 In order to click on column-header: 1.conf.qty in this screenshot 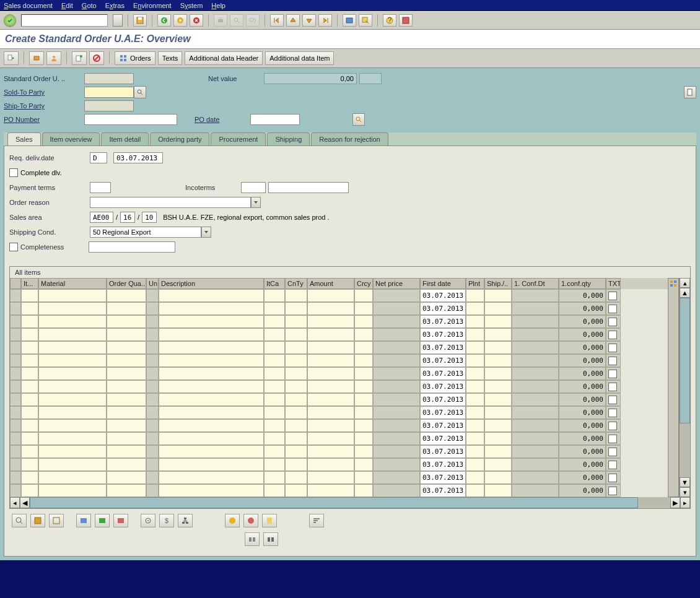, I will do `click(582, 284)`.